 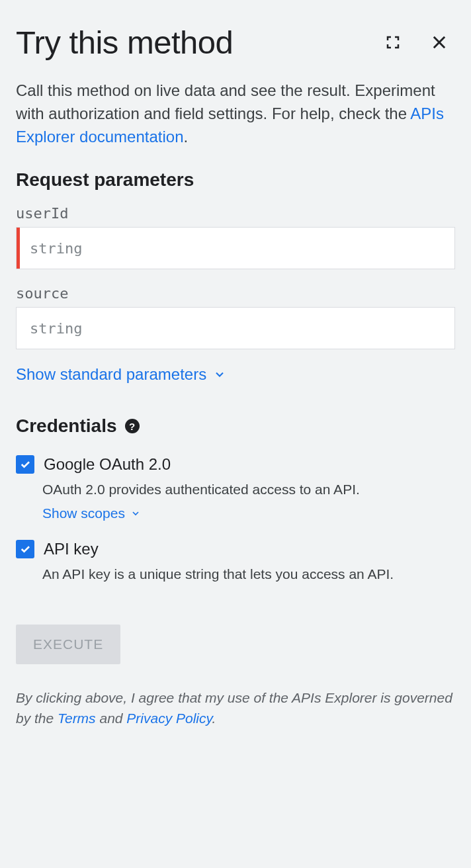 I want to click on apikey-label: API key, so click(x=71, y=549).